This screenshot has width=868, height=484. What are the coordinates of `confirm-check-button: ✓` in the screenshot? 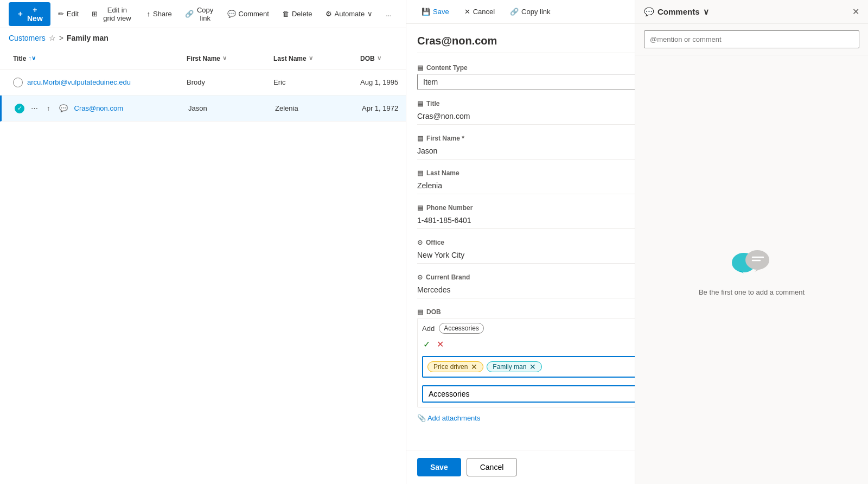 It's located at (426, 344).